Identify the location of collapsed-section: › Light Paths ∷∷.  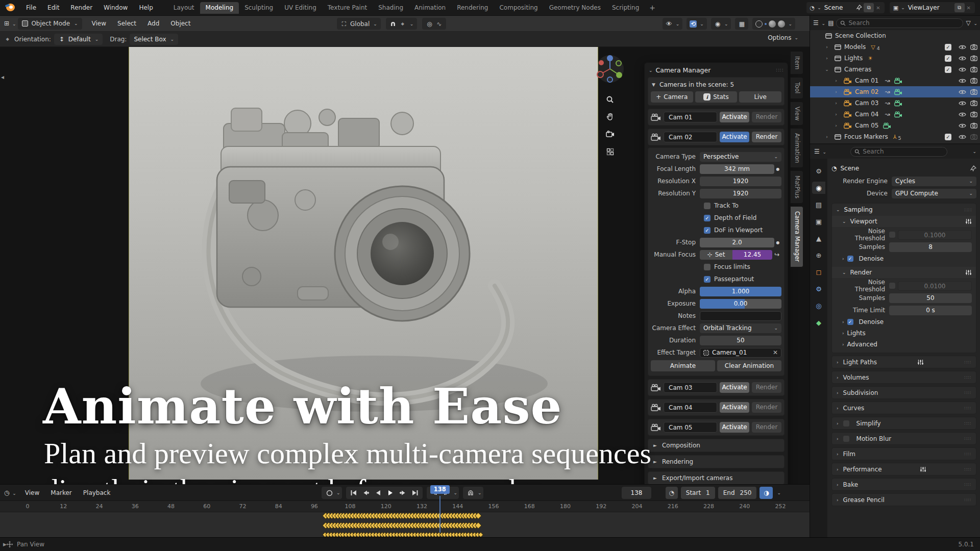
(904, 362).